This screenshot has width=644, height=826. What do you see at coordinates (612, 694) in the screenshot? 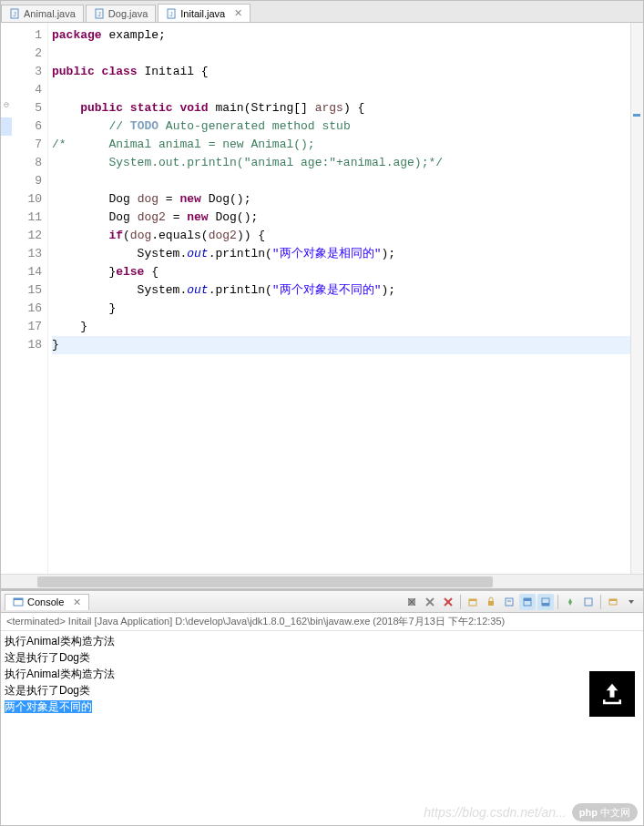
I see `floating-upload-badge` at bounding box center [612, 694].